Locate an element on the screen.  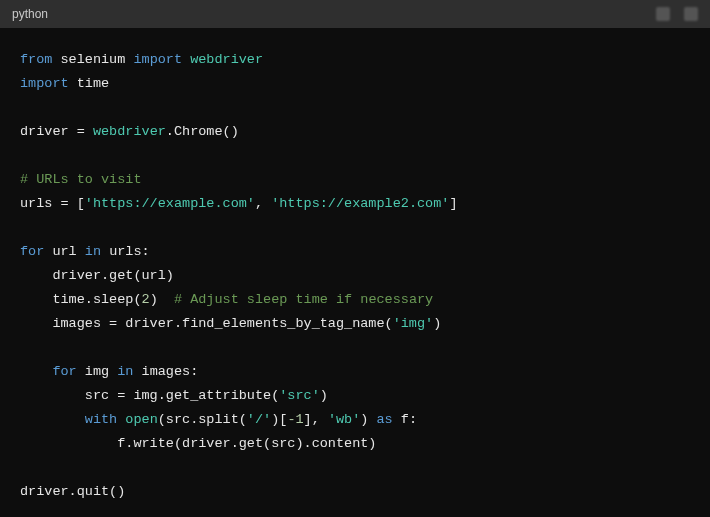
mod-selenium: selenium is located at coordinates (94, 60).